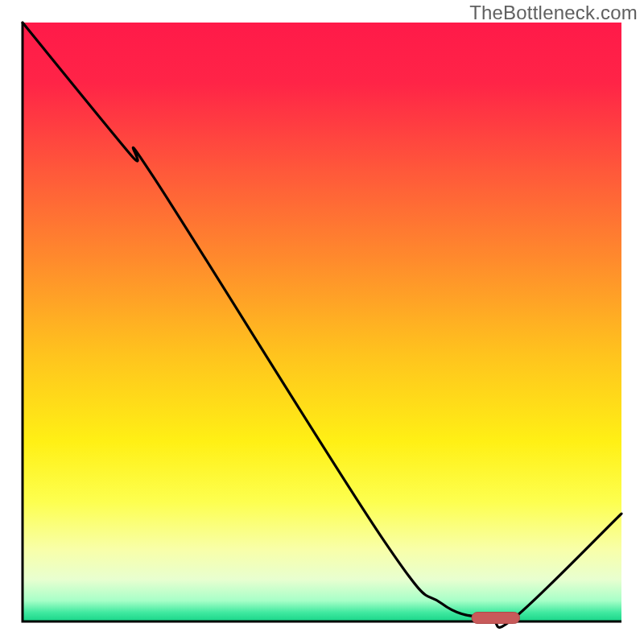  Describe the element at coordinates (496, 618) in the screenshot. I see `optimal-range-marker` at that location.